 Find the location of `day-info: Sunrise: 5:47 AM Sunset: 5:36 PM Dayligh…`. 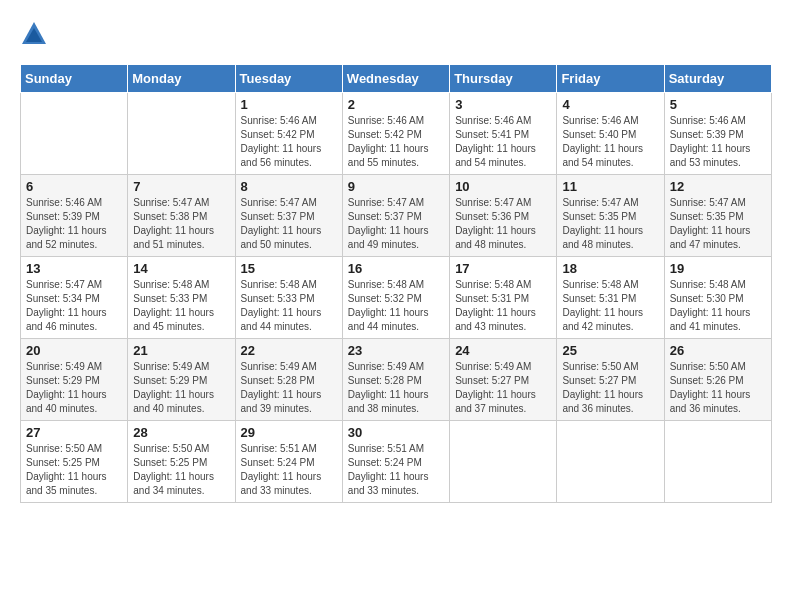

day-info: Sunrise: 5:47 AM Sunset: 5:36 PM Dayligh… is located at coordinates (503, 224).